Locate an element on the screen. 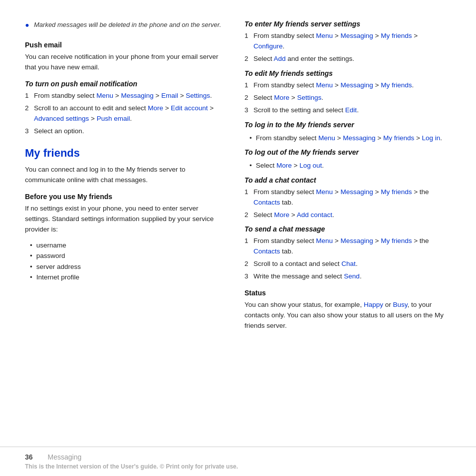 The width and height of the screenshot is (476, 476). list-item-internet: Internet profile is located at coordinates (127, 277).